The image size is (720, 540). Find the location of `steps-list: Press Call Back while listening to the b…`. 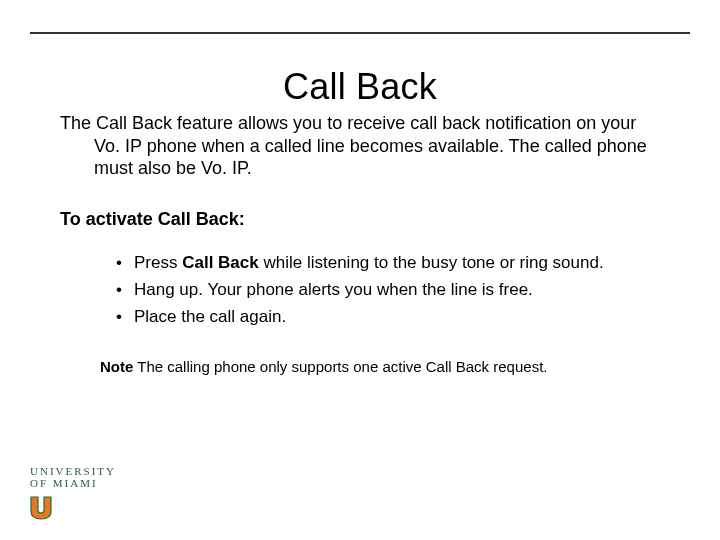

steps-list: Press Call Back while listening to the b… is located at coordinates (361, 290).